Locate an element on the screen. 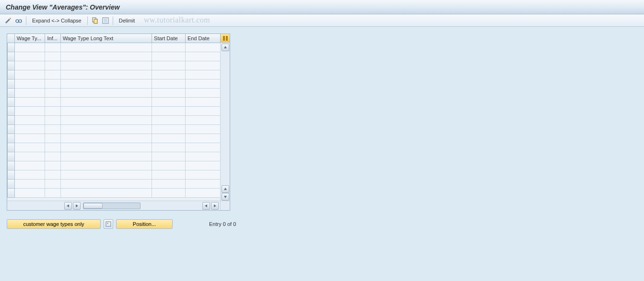  position-icon is located at coordinates (108, 224).